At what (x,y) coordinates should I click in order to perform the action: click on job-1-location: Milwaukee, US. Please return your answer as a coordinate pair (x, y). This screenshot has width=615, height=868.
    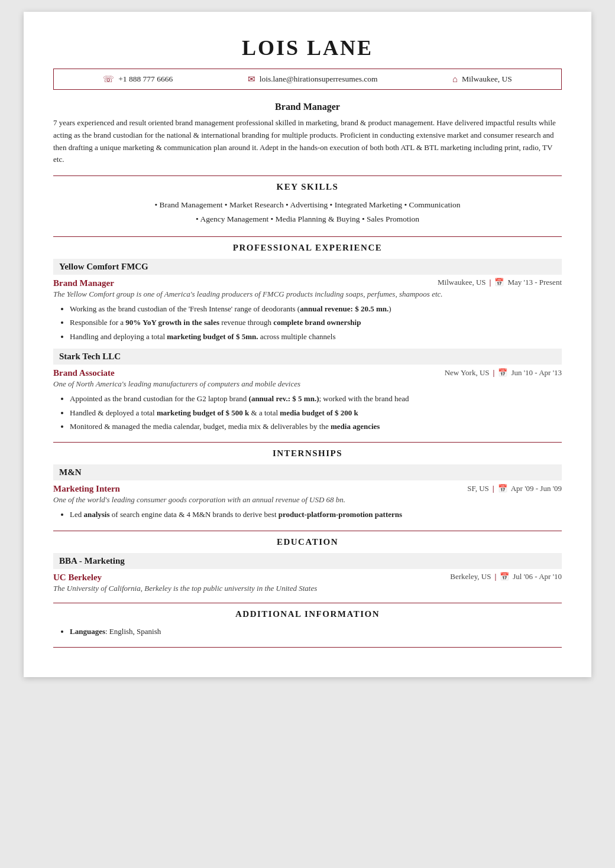
    Looking at the image, I should click on (462, 282).